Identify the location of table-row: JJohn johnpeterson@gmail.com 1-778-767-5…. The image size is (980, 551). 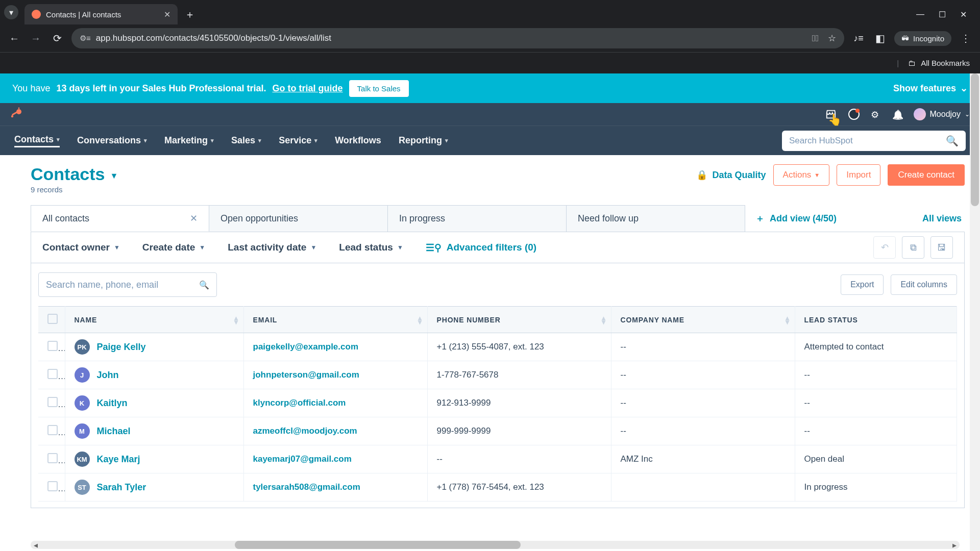
(498, 375).